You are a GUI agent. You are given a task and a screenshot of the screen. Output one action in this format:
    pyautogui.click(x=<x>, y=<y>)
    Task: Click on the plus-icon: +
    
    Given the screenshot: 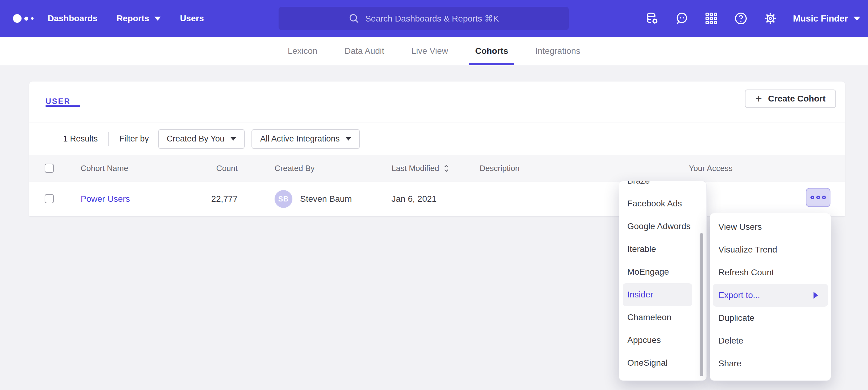 What is the action you would take?
    pyautogui.click(x=759, y=99)
    